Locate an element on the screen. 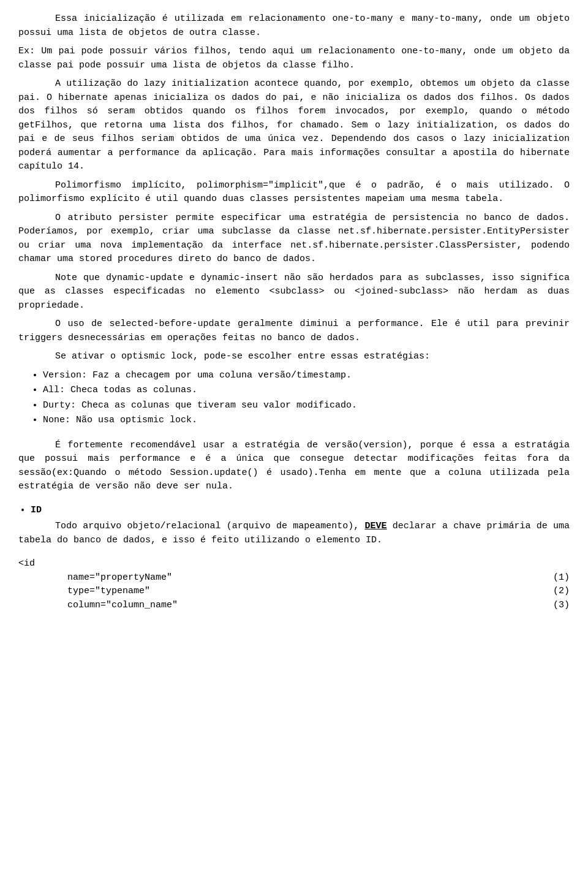 Image resolution: width=588 pixels, height=880 pixels. id-label: ID is located at coordinates (36, 510).